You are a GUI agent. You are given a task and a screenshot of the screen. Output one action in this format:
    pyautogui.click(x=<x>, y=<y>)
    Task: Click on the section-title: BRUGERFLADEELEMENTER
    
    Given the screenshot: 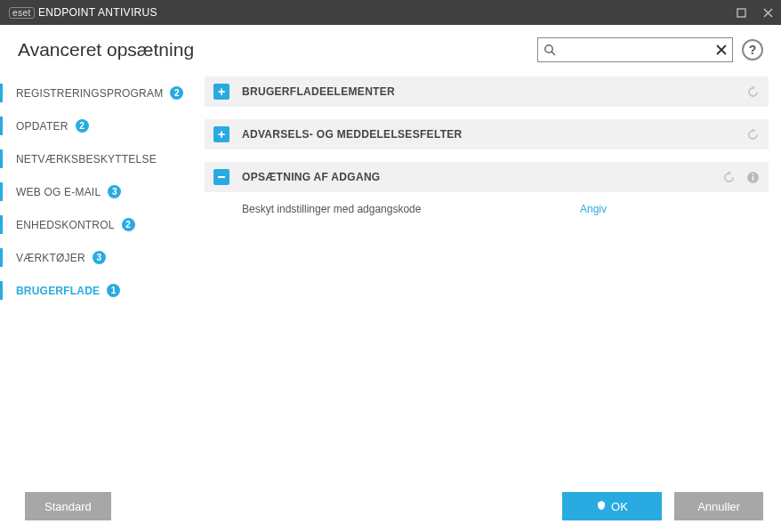 What is the action you would take?
    pyautogui.click(x=318, y=92)
    